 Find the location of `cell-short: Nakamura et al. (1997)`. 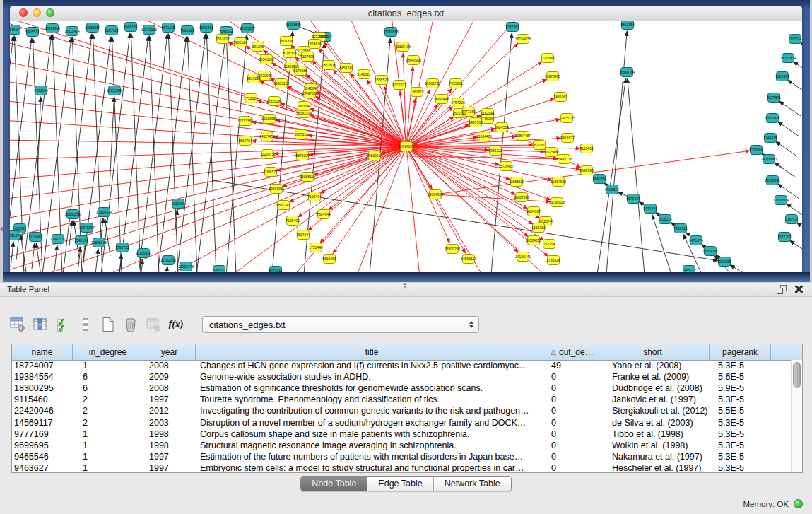

cell-short: Nakamura et al. (1997) is located at coordinates (653, 457).